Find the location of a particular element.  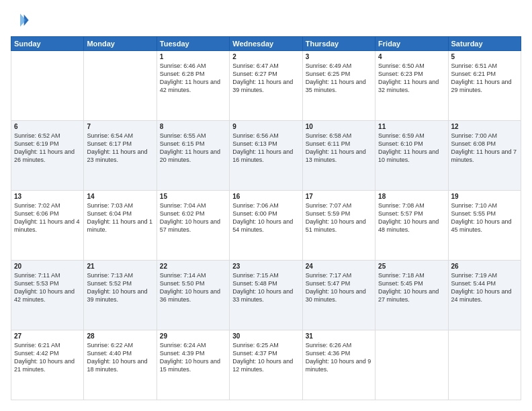

day-info: Sunrise: 7:17 AM Sunset: 5:47 PM Dayligh… is located at coordinates (339, 287).